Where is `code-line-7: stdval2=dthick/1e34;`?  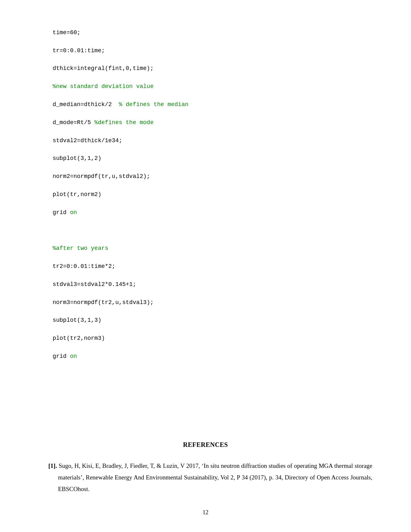 code-line-7: stdval2=dthick/1e34; is located at coordinates (87, 141).